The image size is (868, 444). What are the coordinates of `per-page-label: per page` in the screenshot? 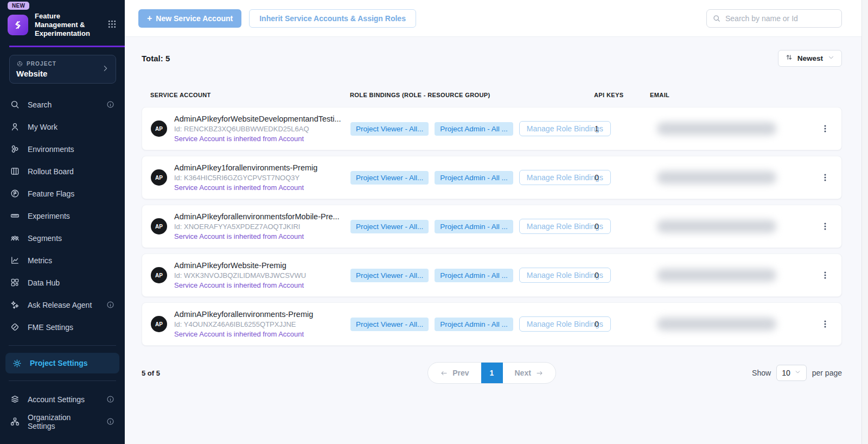 It's located at (827, 373).